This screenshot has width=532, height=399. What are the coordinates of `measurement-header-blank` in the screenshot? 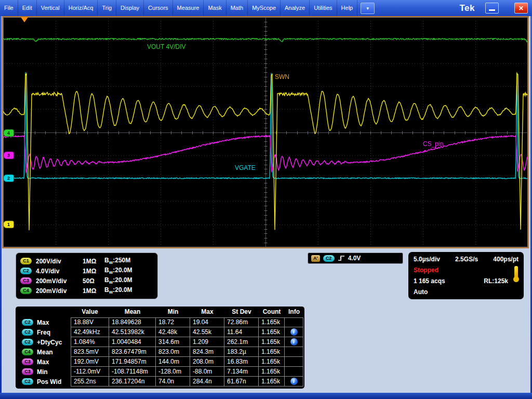 It's located at (43, 312).